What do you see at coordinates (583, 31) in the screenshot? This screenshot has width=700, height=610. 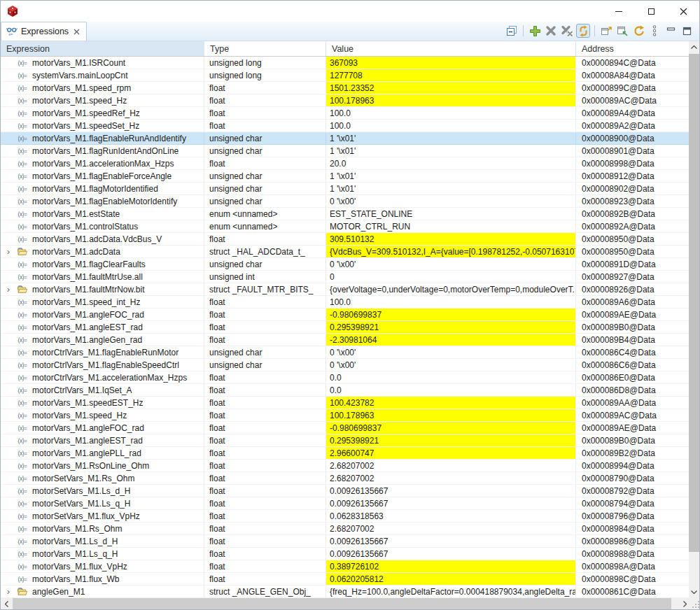 I see `continuous-refresh-button` at bounding box center [583, 31].